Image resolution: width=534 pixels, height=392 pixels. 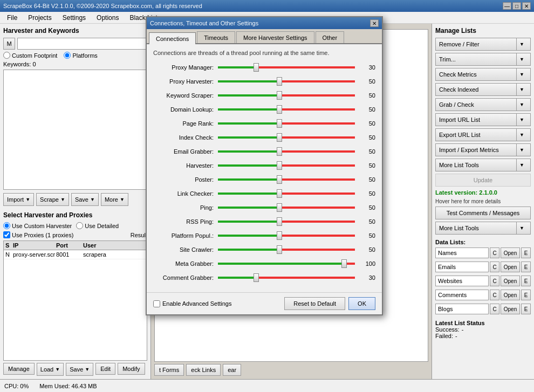 I want to click on import-button: Import ▼, so click(x=18, y=200).